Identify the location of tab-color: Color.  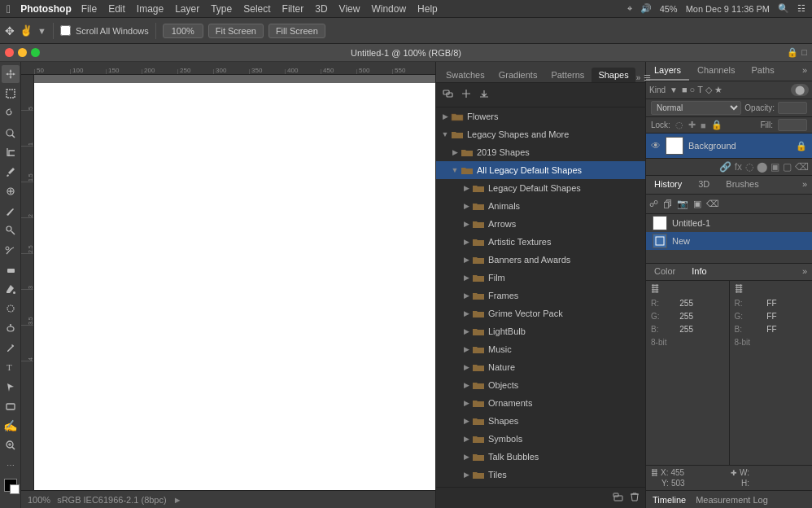
(665, 272).